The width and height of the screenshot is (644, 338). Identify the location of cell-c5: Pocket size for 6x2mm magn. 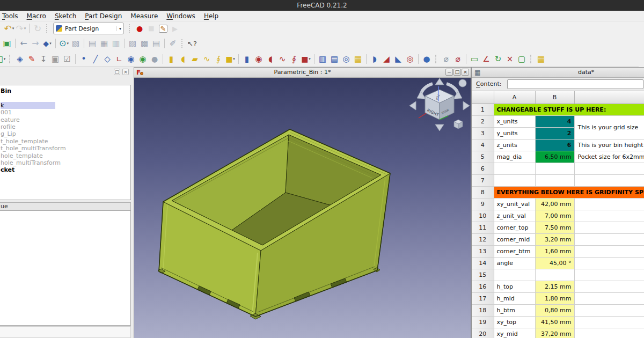
(609, 157).